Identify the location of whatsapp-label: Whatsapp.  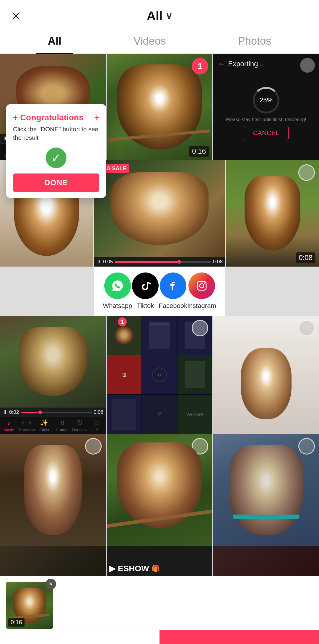
(118, 306).